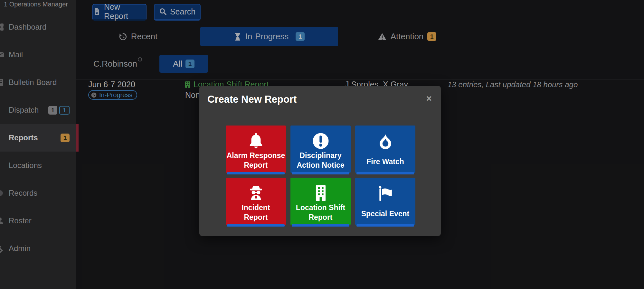 The image size is (644, 289). Describe the element at coordinates (385, 149) in the screenshot. I see `tile-fire-watch: Fire Watch` at that location.